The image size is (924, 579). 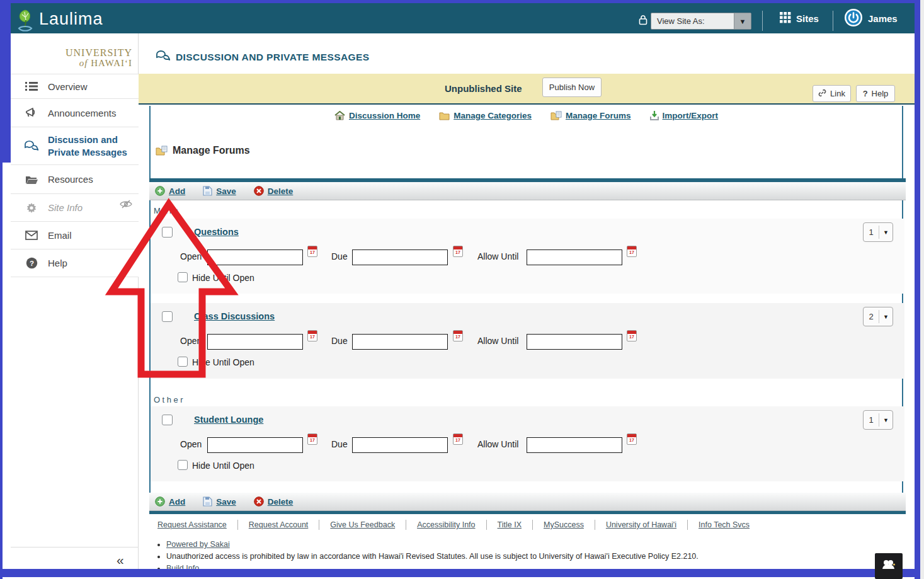 I want to click on footer-link: University of Hawai'i, so click(x=641, y=525).